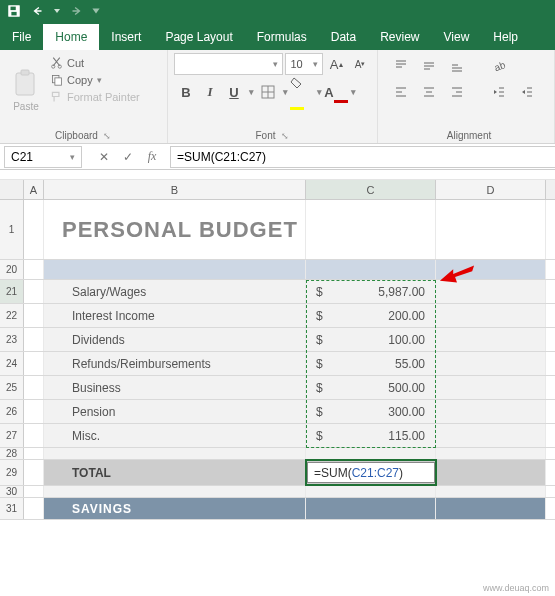  What do you see at coordinates (457, 37) in the screenshot?
I see `tab-view: View` at bounding box center [457, 37].